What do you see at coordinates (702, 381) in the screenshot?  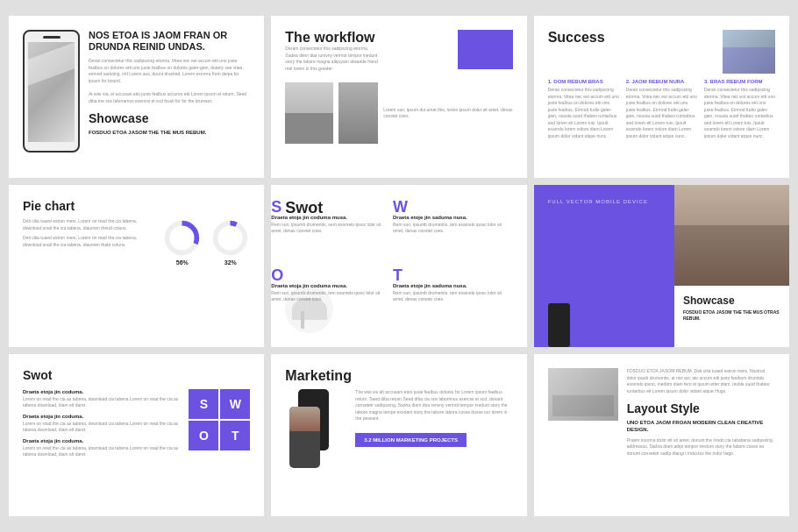 I see `slide-9-top-text: FOSDUO ETOA JASOM REBUM. Deit cilia tuae…` at bounding box center [702, 381].